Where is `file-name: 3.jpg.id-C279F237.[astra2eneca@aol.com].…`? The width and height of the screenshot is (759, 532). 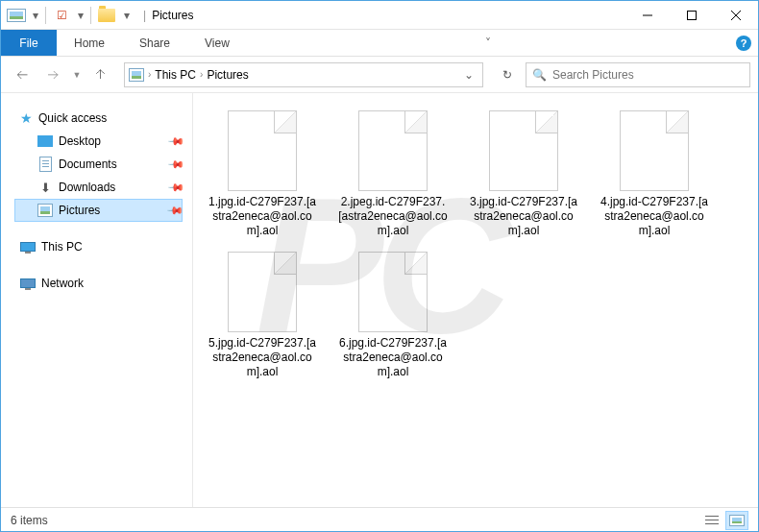
file-name: 3.jpg.id-C279F237.[astra2eneca@aol.com].… is located at coordinates (524, 217).